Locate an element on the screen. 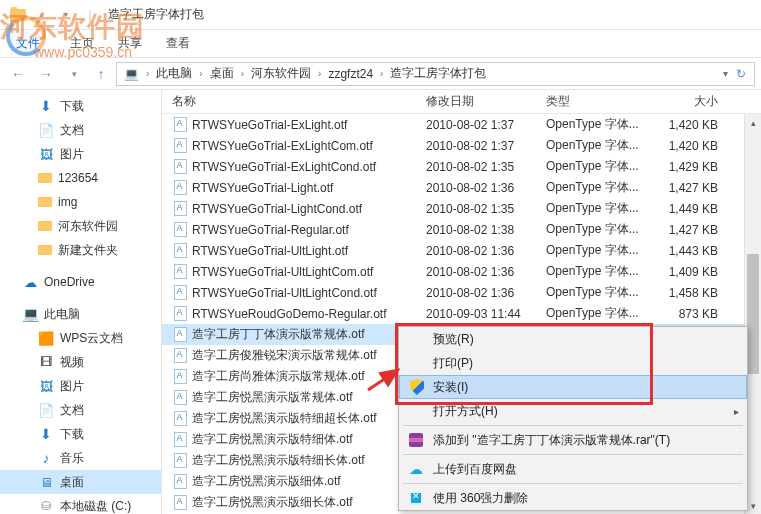  sidebar-item: 河东软件园 is located at coordinates (80, 226).